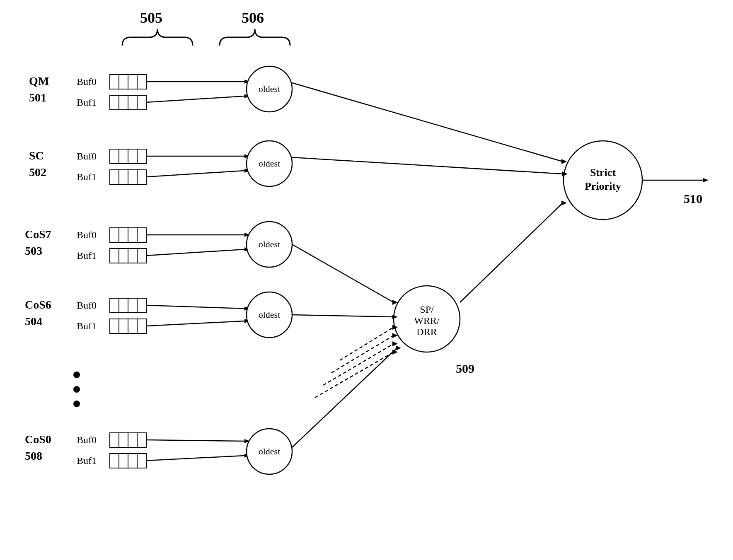 Image resolution: width=733 pixels, height=560 pixels. What do you see at coordinates (269, 315) in the screenshot?
I see `oldest-label-4: oldest` at bounding box center [269, 315].